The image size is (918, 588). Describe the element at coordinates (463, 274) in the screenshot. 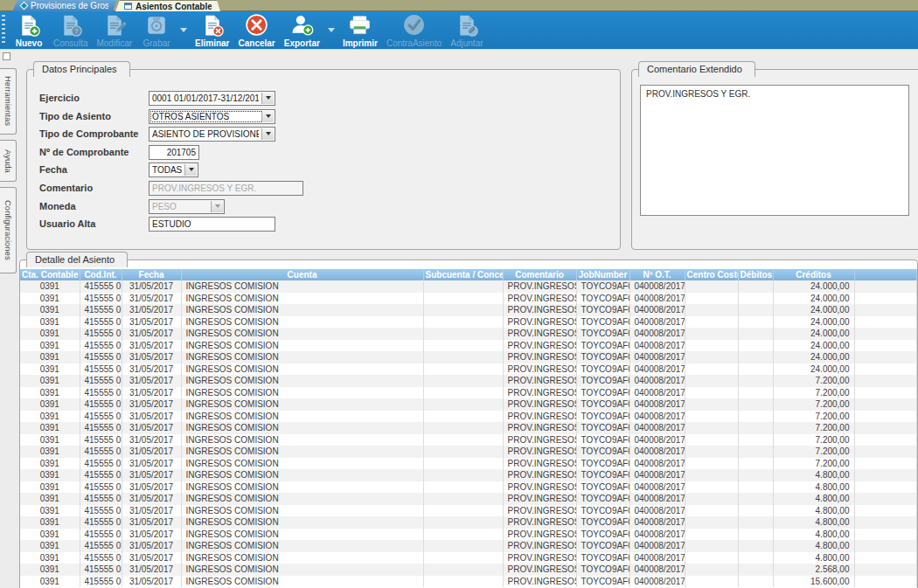

I see `column-header-subcuenta-concepto: Subcuenta / Concepto` at that location.